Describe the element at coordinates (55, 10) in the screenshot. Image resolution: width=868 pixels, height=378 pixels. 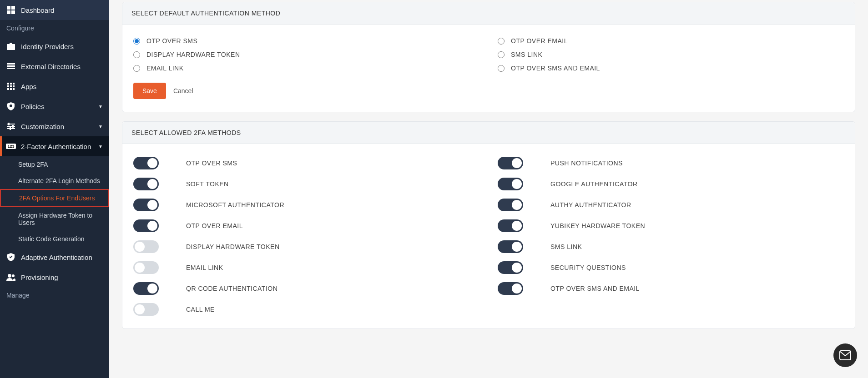
I see `sidebar-item-dashboard: Dashboard` at that location.